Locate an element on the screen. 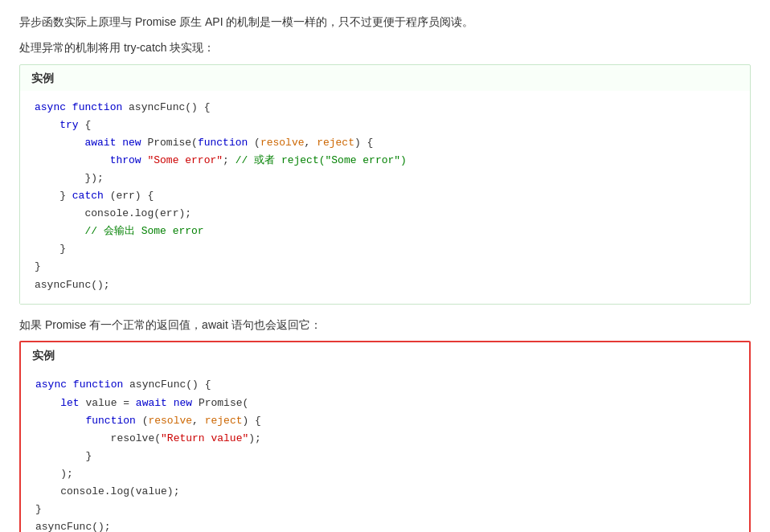  intro-text-1: 异步函数实际上原理与 Promise 原生 API 的机制是一模一样的，只不过更… is located at coordinates (385, 23).